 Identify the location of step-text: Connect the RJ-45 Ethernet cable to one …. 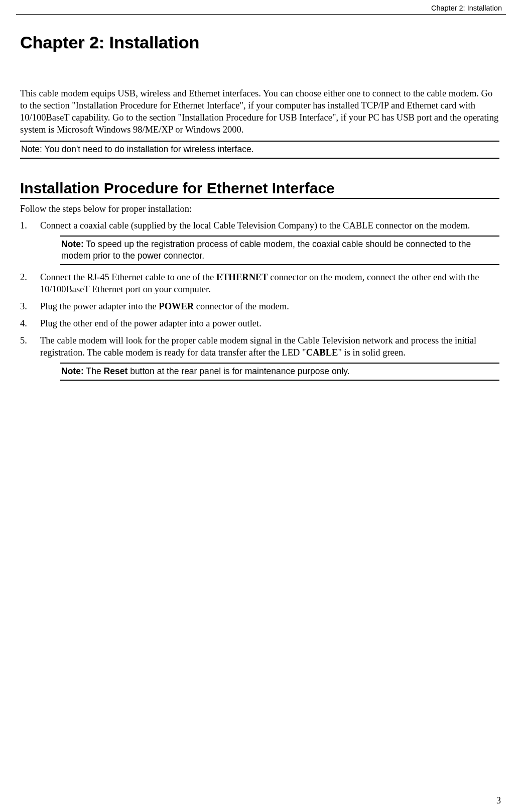
(128, 277).